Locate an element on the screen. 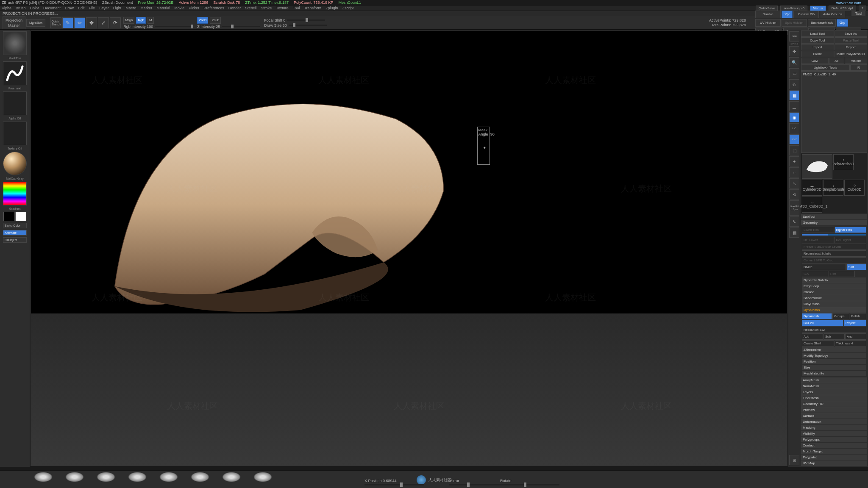 Image resolution: width=868 pixels, height=488 pixels. menu-light: Light is located at coordinates (117, 8).